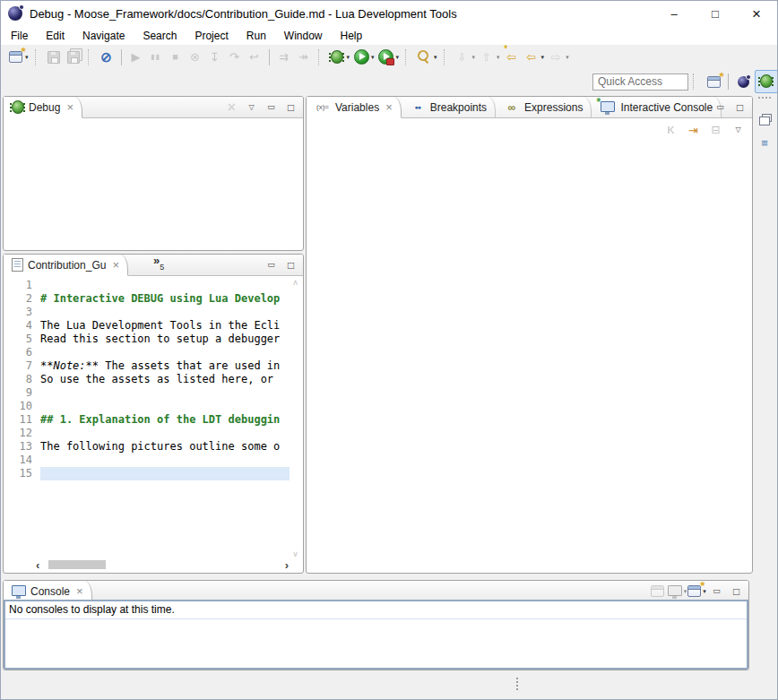 This screenshot has height=700, width=778. I want to click on editor-line-text: ## 1. Explanation of the LDT debuggin, so click(160, 419).